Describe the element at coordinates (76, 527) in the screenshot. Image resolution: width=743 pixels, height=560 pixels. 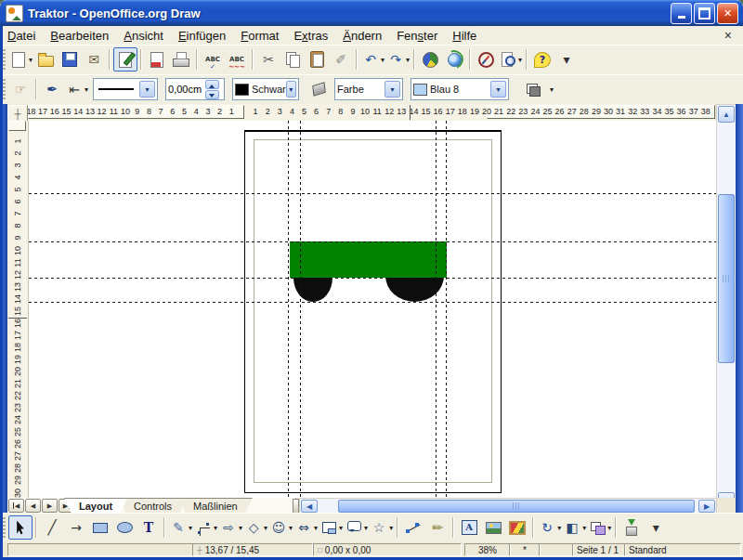
I see `line-arrow-button: →` at that location.